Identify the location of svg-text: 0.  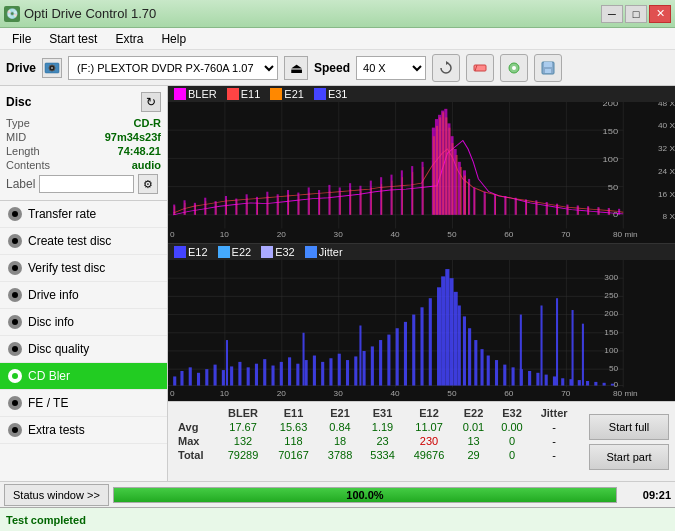
(172, 394).